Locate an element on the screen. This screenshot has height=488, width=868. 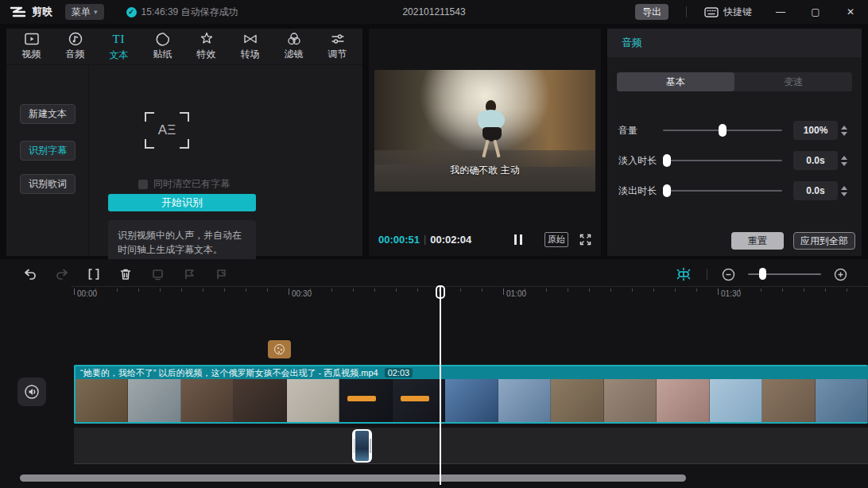
audio-icon is located at coordinates (76, 39).